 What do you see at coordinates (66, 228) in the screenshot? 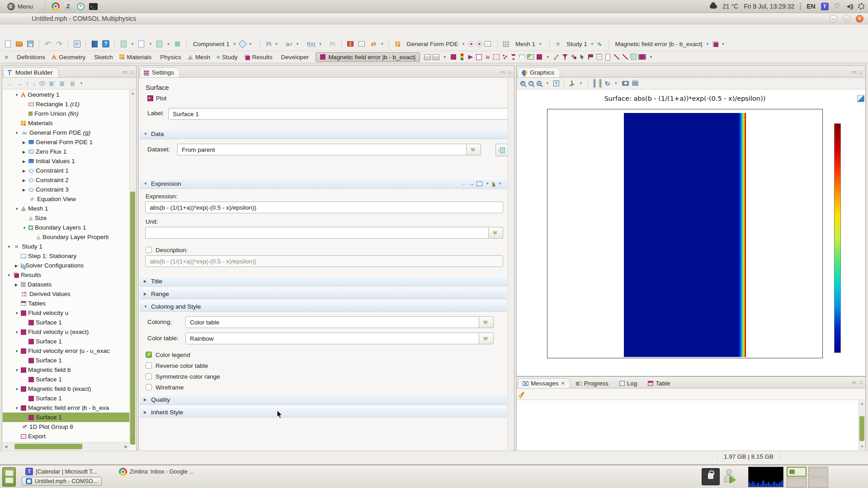
I see `tree-item: Boundary Layers 1` at bounding box center [66, 228].